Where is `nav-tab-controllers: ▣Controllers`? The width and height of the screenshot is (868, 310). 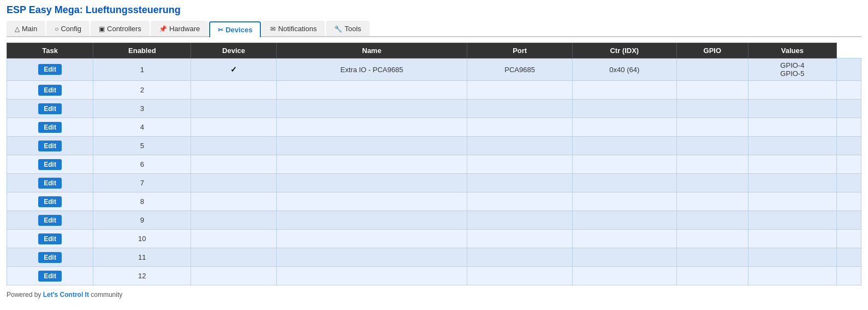
nav-tab-controllers: ▣Controllers is located at coordinates (120, 28).